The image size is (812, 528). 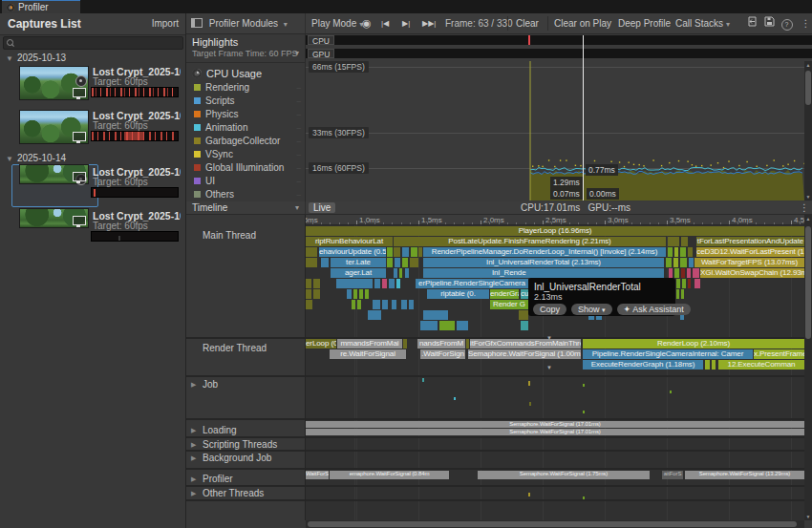 What do you see at coordinates (527, 23) in the screenshot?
I see `clear-button: Clear` at bounding box center [527, 23].